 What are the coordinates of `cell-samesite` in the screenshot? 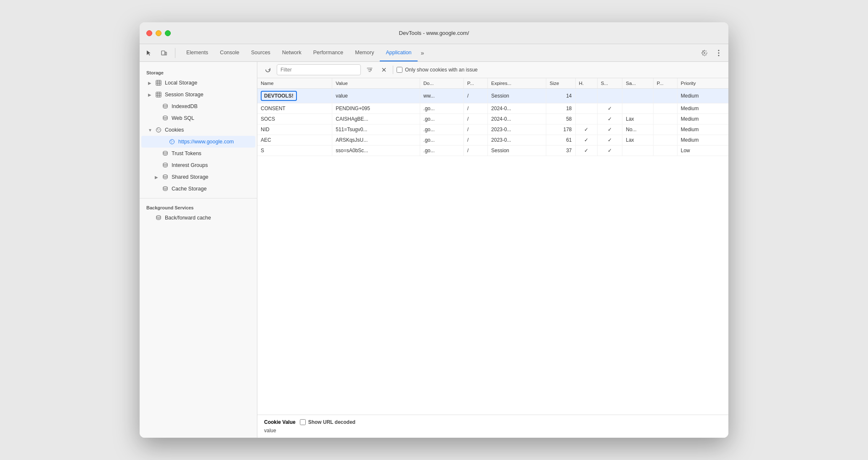 It's located at (638, 108).